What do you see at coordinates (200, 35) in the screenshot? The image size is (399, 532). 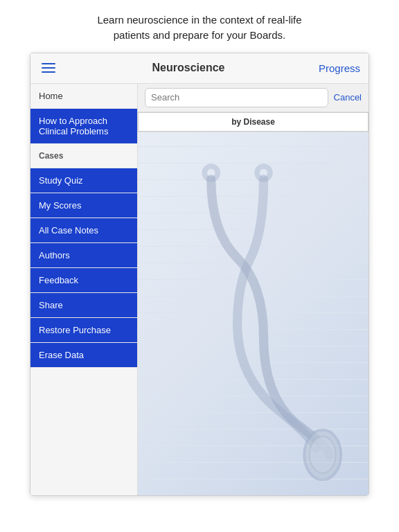 I see `tagline-line2: patients and prepare for your Boards.` at bounding box center [200, 35].